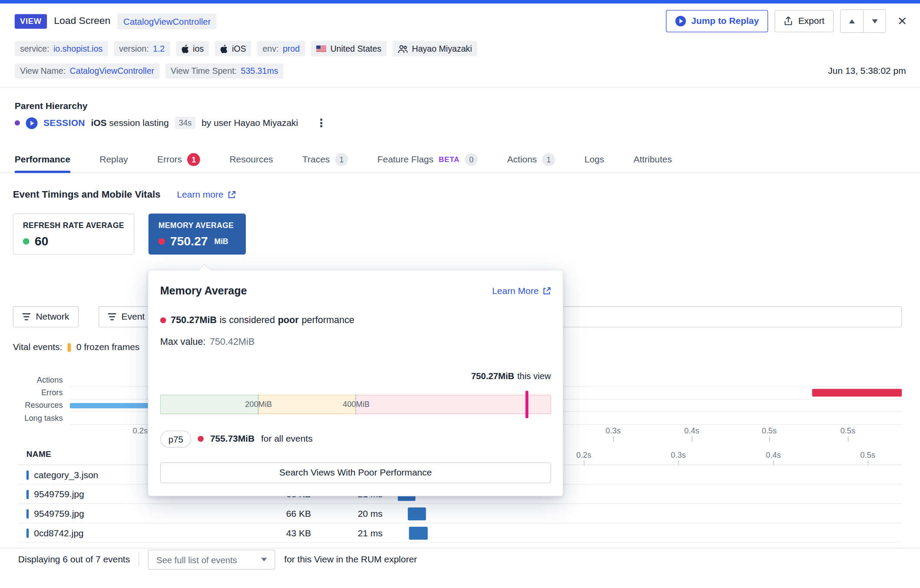  What do you see at coordinates (167, 21) in the screenshot?
I see `view-controller-chip: CatalogViewController` at bounding box center [167, 21].